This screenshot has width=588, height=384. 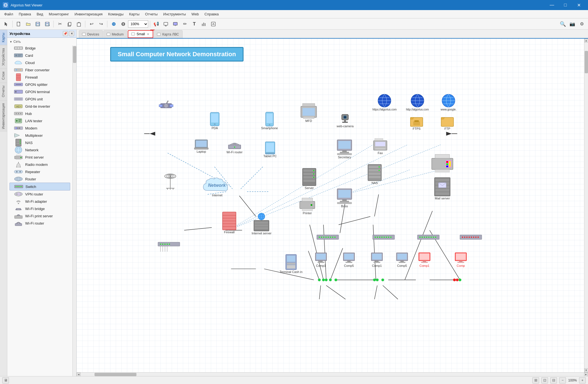 What do you see at coordinates (563, 24) in the screenshot?
I see `tool-search: 🔍` at bounding box center [563, 24].